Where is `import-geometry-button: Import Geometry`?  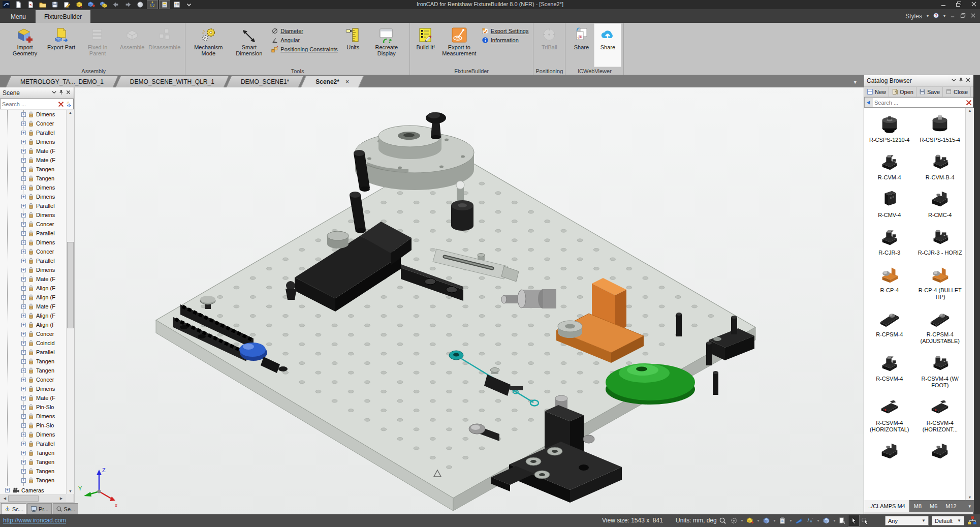
import-geometry-button: Import Geometry is located at coordinates (25, 45).